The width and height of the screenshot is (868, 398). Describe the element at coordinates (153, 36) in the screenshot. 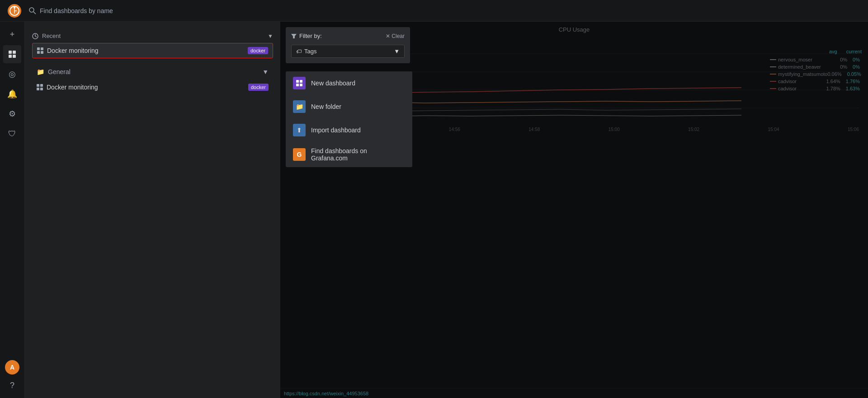

I see `recent-section-header: Recent ▼` at that location.